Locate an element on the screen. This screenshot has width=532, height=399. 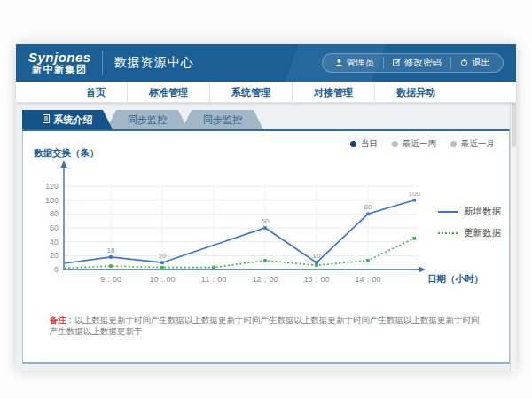
chart-legend: 新增数据 更新数据 is located at coordinates (470, 223).